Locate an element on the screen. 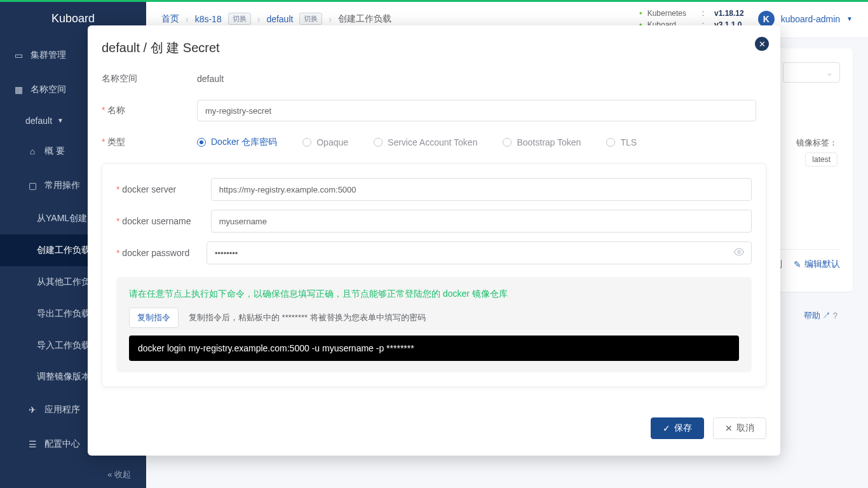 The image size is (868, 488). crumb-cluster: k8s-18 is located at coordinates (208, 19).